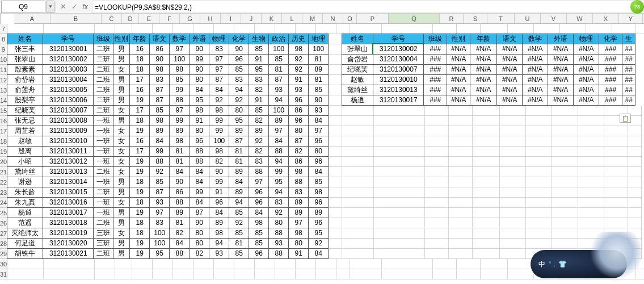  What do you see at coordinates (640, 274) in the screenshot?
I see `cell-Z31` at bounding box center [640, 274].